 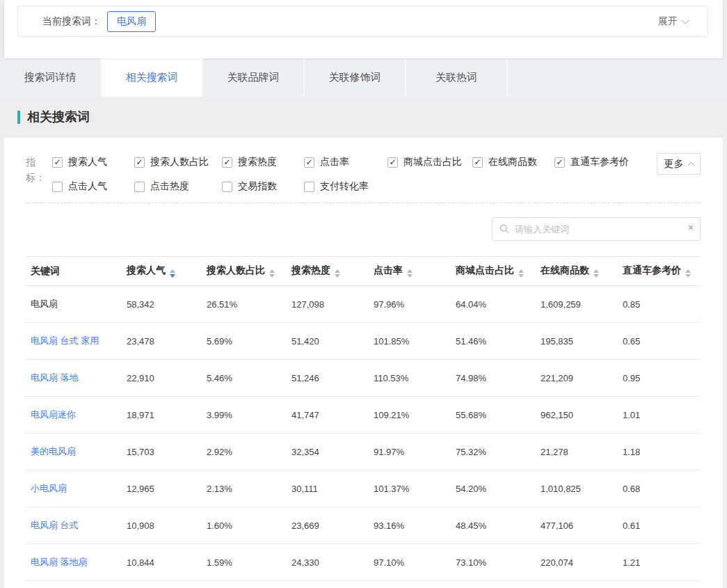 I want to click on value-cell: 101.85%, so click(x=415, y=341).